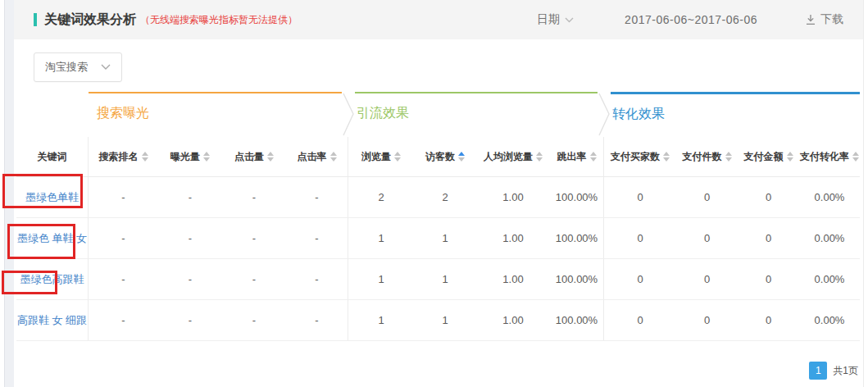 This screenshot has height=387, width=868. Describe the element at coordinates (90, 20) in the screenshot. I see `page-title: 关键词效果分析` at that location.